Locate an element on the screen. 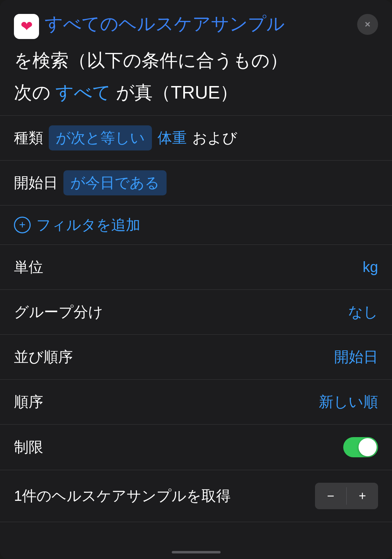 This screenshot has width=392, height=559. condition-blue: すべて is located at coordinates (83, 92).